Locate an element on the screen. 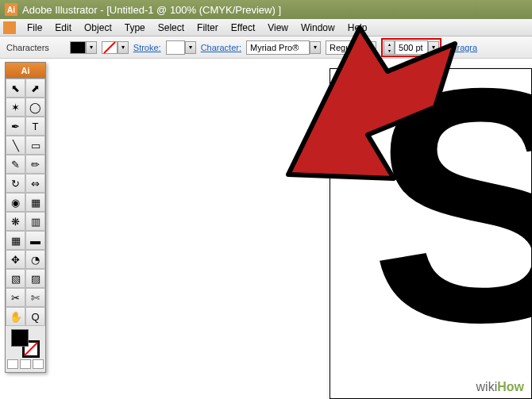  magic-wand-tool: ✶ is located at coordinates (16, 107).